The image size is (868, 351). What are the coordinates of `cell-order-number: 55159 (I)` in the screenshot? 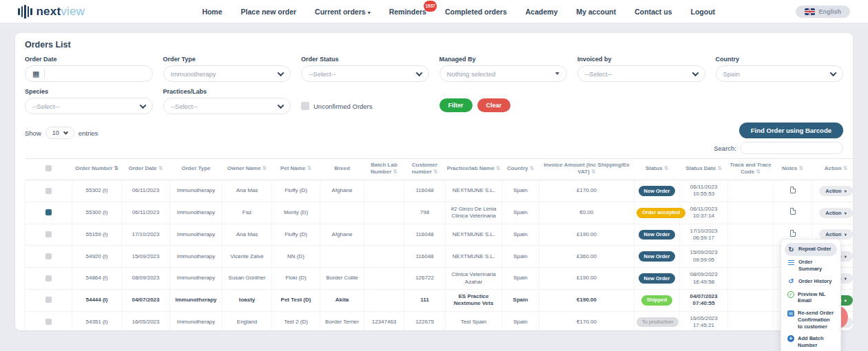 It's located at (97, 235).